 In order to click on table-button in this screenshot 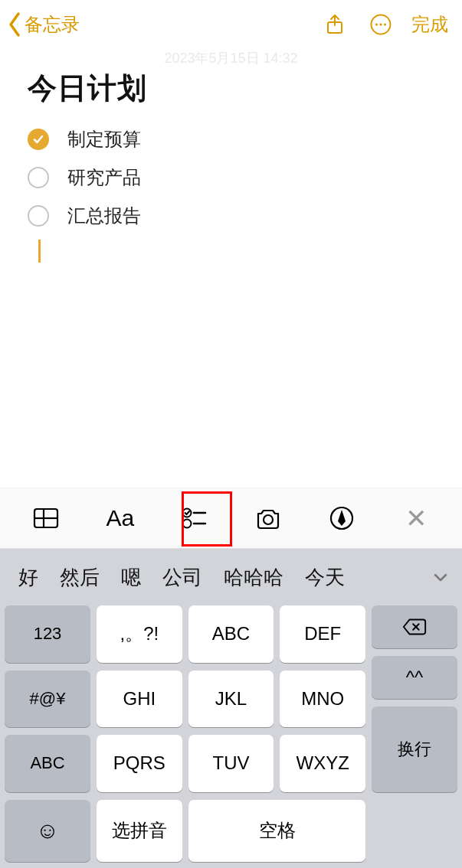, I will do `click(46, 518)`.